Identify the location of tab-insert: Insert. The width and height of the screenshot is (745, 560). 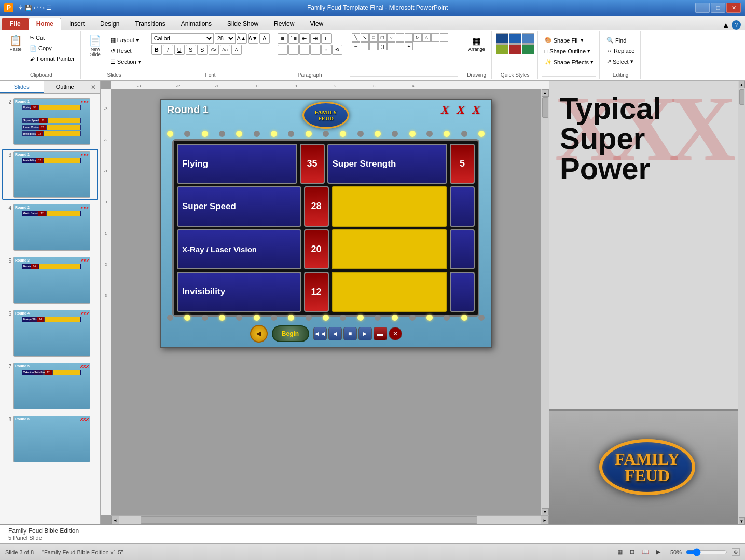
(77, 24).